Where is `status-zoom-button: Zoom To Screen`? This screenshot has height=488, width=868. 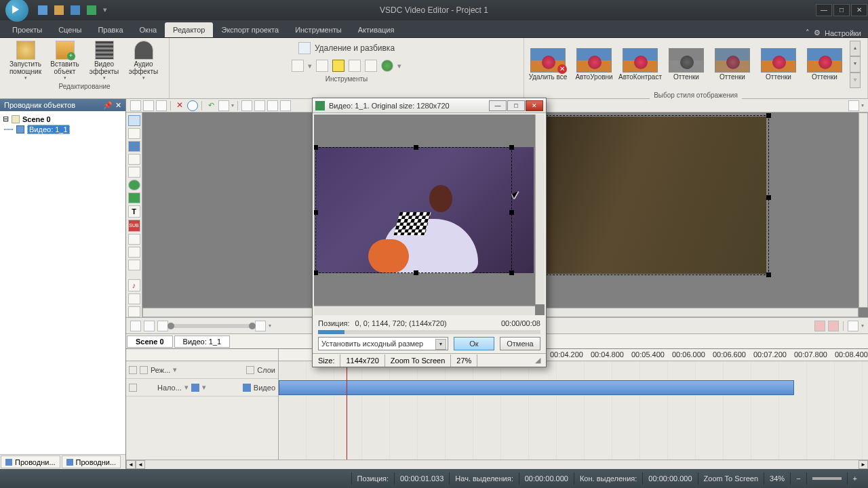 status-zoom-button: Zoom To Screen is located at coordinates (731, 479).